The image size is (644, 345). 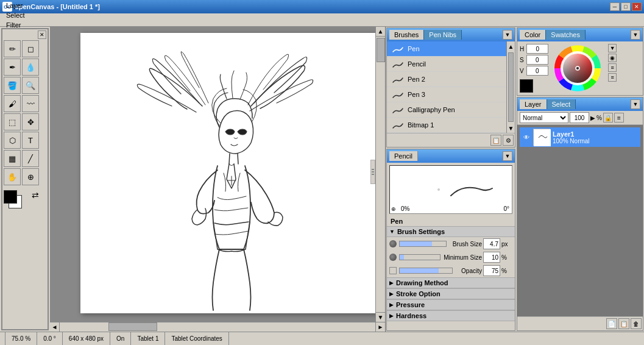 I want to click on menu-item-select: Select, so click(x=18, y=15).